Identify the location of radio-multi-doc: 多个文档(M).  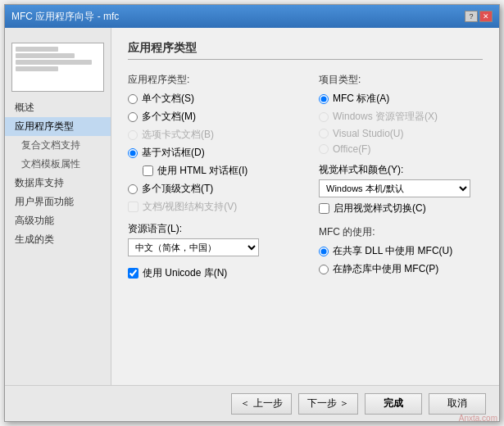
(215, 116).